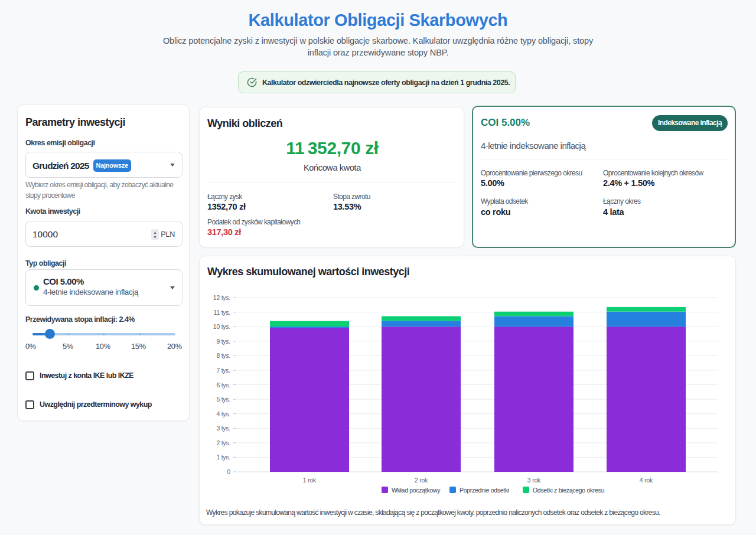 Image resolution: width=756 pixels, height=535 pixels. What do you see at coordinates (229, 472) in the screenshot?
I see `svg-text: 0` at bounding box center [229, 472].